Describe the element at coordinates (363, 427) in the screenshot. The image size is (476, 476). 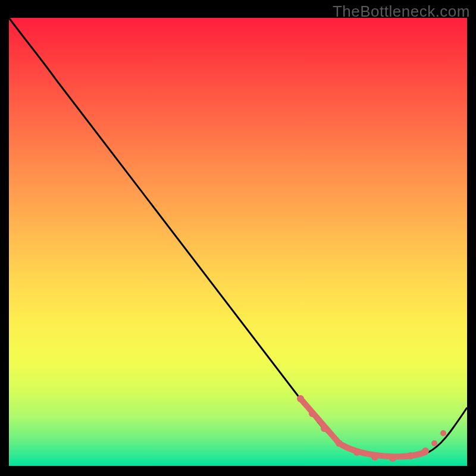
I see `highlight-segments` at that location.